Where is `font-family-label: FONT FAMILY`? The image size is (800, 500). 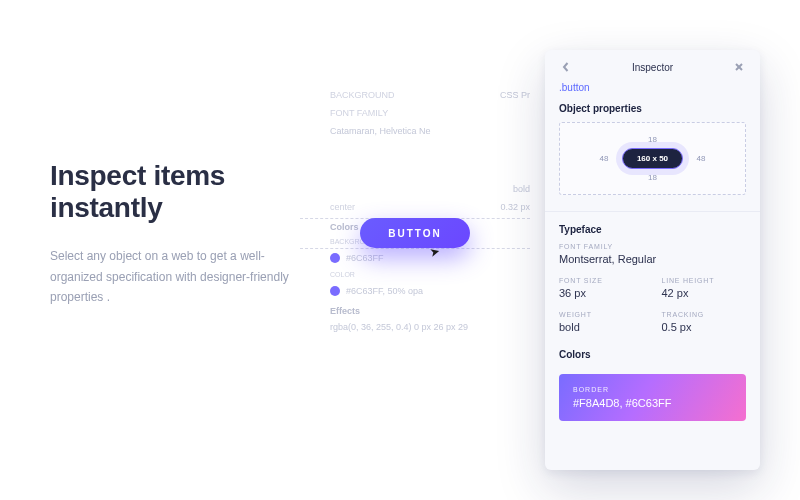
font-family-label: FONT FAMILY is located at coordinates (652, 246).